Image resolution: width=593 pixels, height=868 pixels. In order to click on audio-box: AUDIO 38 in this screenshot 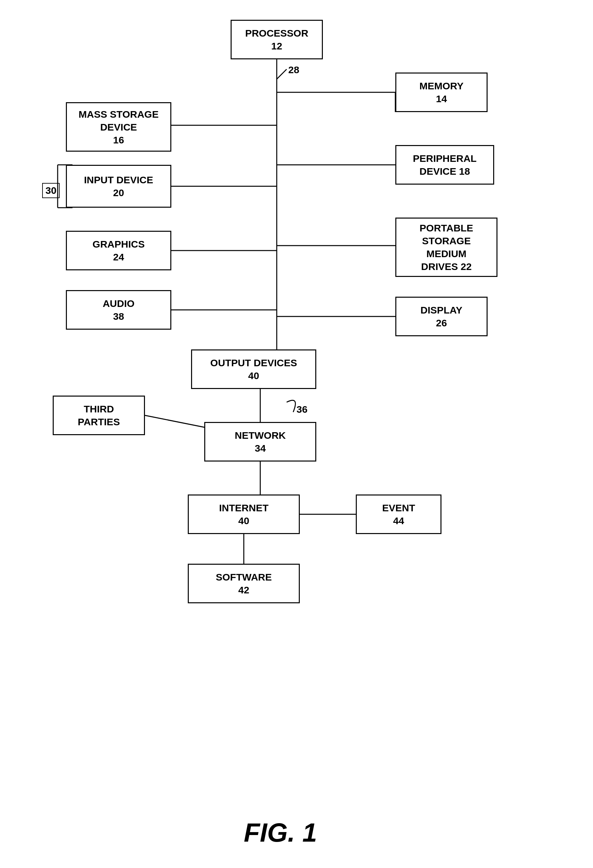, I will do `click(119, 310)`.